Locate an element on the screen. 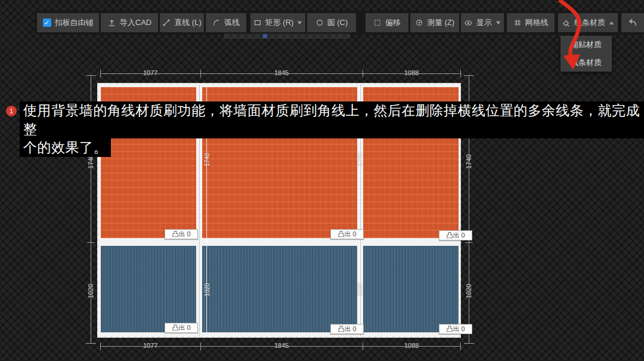  rect-label: 矩形 (R) is located at coordinates (280, 23).